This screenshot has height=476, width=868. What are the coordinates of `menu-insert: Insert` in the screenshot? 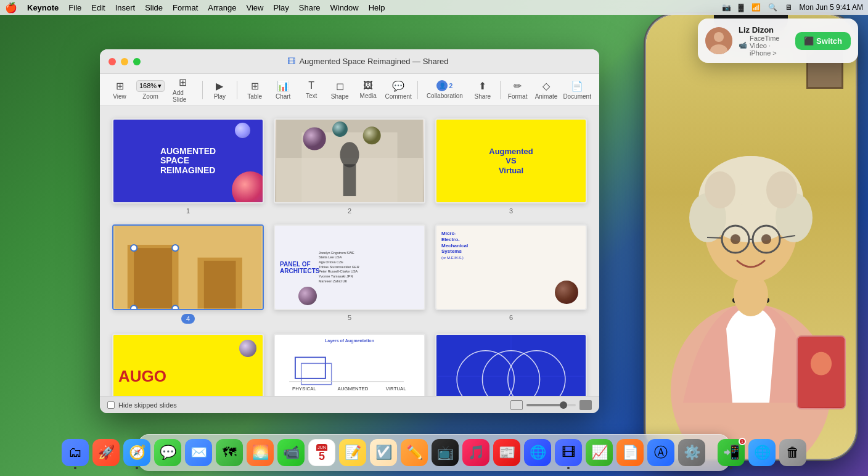 It's located at (126, 7).